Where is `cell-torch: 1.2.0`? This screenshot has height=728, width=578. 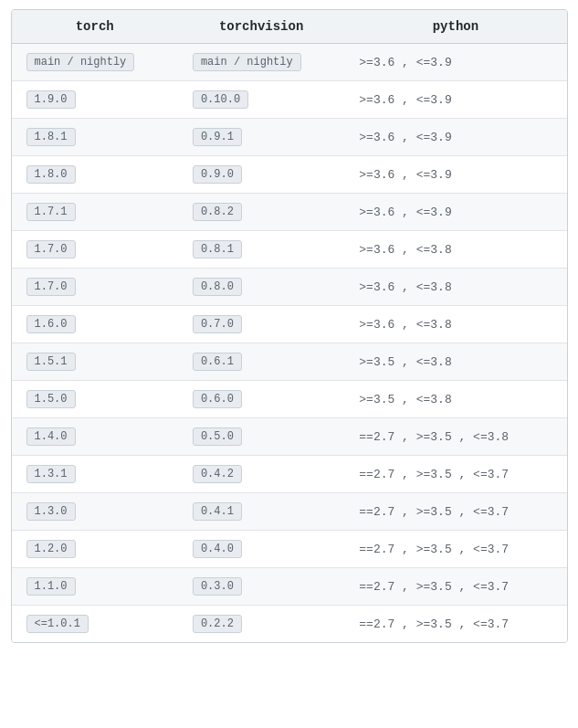 cell-torch: 1.2.0 is located at coordinates (95, 550).